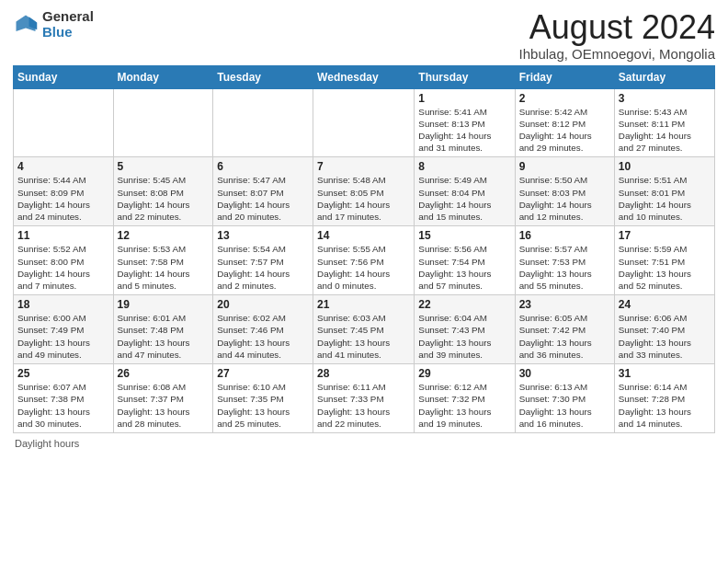  What do you see at coordinates (164, 236) in the screenshot?
I see `cell-date-number: 12` at bounding box center [164, 236].